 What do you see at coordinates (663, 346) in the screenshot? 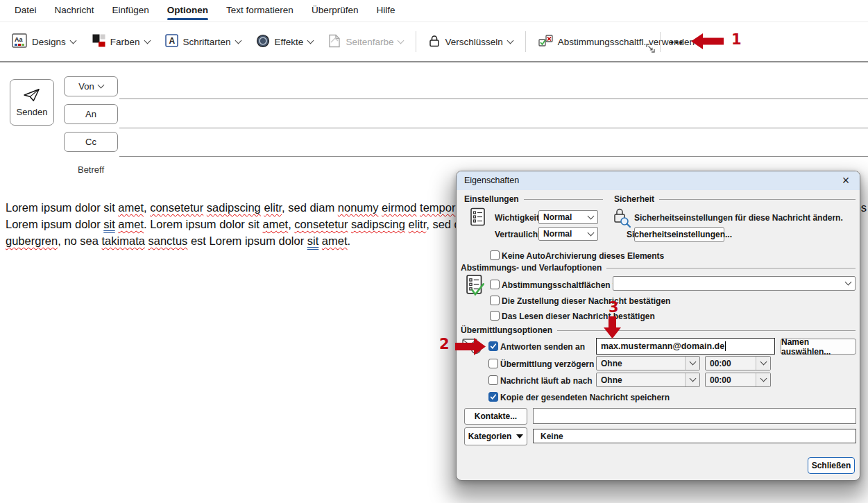
I see `reply-to-value: max.mustermann@domain.de` at bounding box center [663, 346].